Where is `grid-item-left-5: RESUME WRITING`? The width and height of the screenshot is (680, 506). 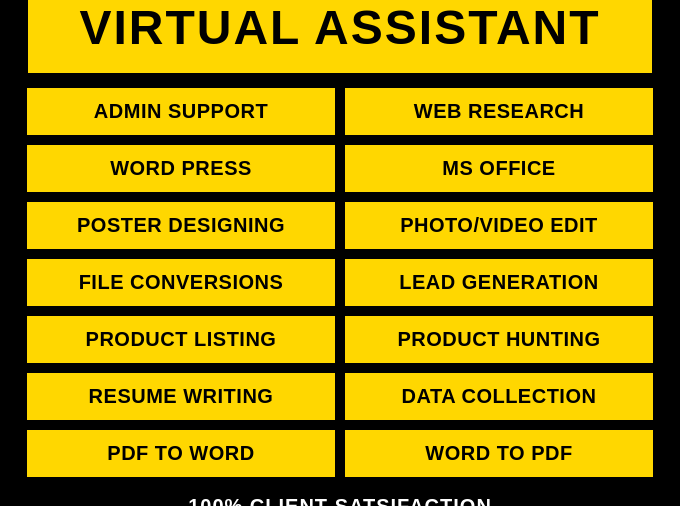 grid-item-left-5: RESUME WRITING is located at coordinates (181, 396).